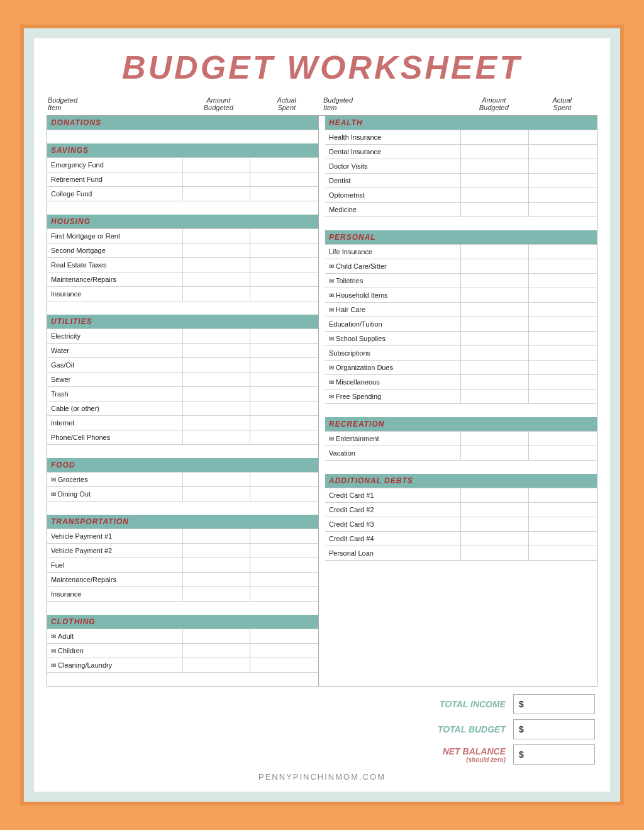 The height and width of the screenshot is (830, 644). I want to click on total-income-box: $, so click(554, 704).